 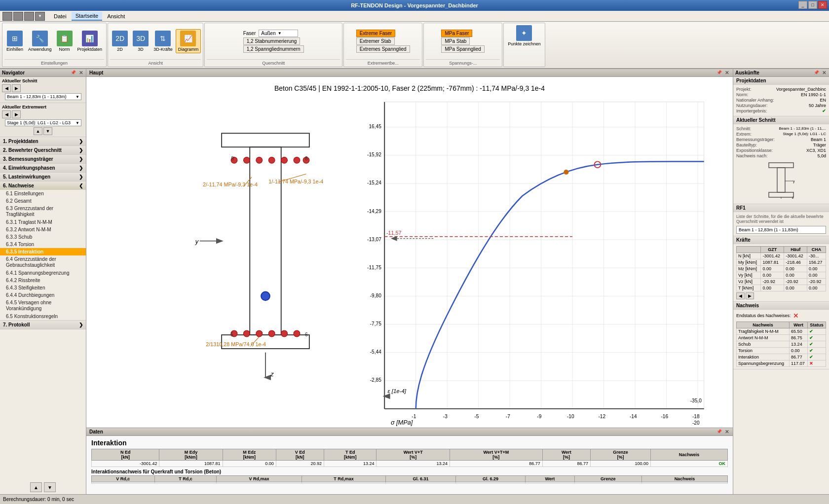 I want to click on ribbon-btn-einhillen: ⊞ Einhillen, so click(x=15, y=41).